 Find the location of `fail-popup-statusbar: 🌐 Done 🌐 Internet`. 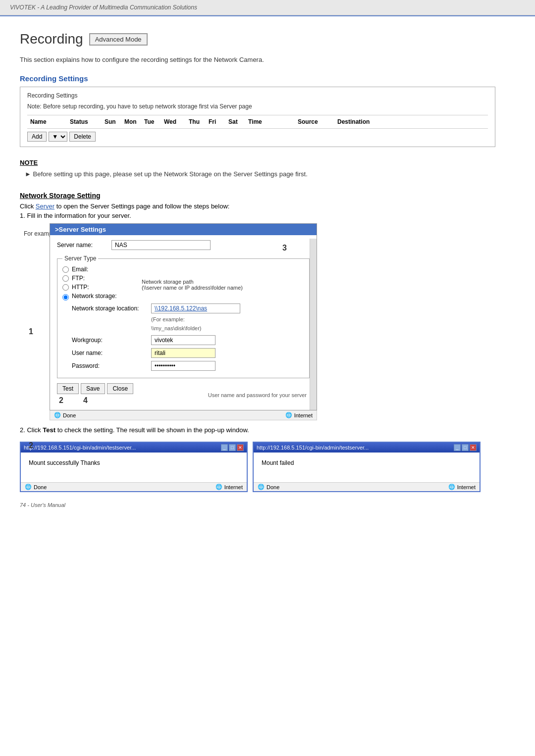

fail-popup-statusbar: 🌐 Done 🌐 Internet is located at coordinates (367, 487).